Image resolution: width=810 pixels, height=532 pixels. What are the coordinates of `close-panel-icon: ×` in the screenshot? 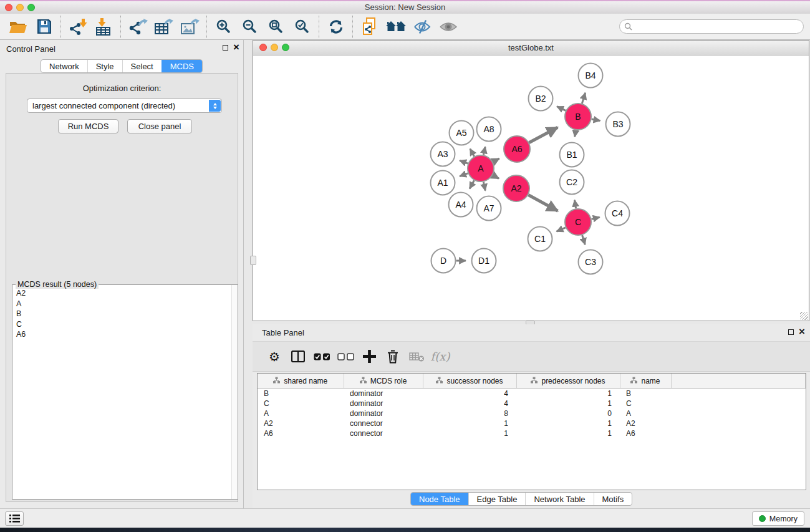 It's located at (236, 47).